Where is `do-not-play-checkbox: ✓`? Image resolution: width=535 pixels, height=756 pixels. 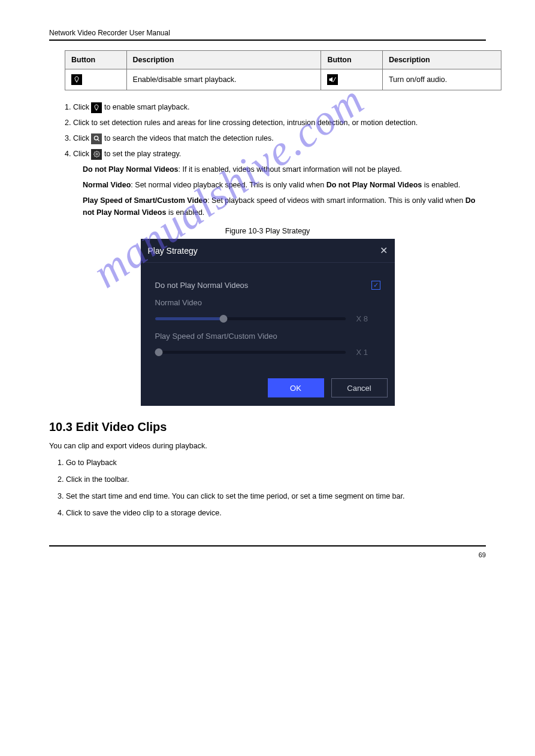
do-not-play-checkbox: ✓ is located at coordinates (376, 285).